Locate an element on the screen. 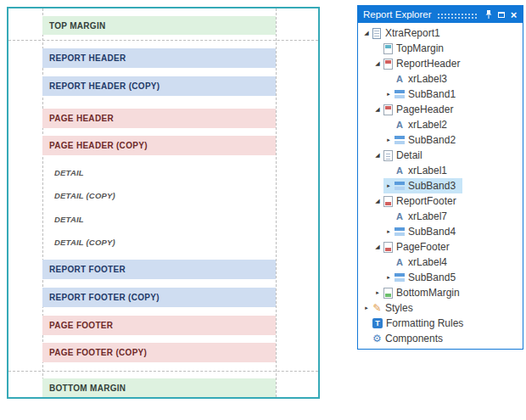  styles-icon: ✎ is located at coordinates (377, 308).